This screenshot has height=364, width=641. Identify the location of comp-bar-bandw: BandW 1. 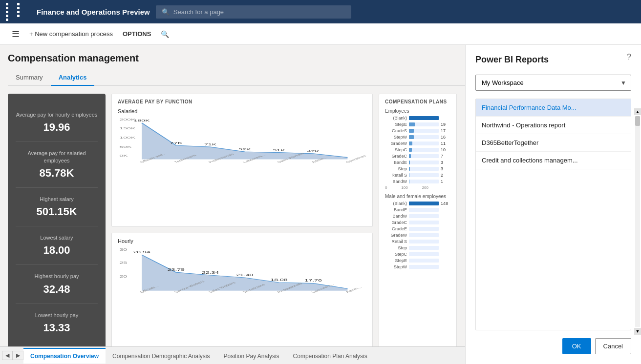
(418, 182).